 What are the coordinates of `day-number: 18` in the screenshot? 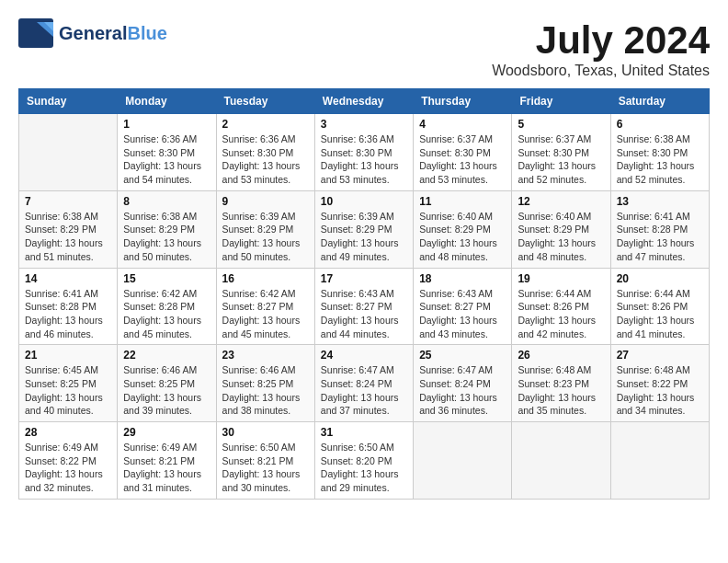 It's located at (462, 279).